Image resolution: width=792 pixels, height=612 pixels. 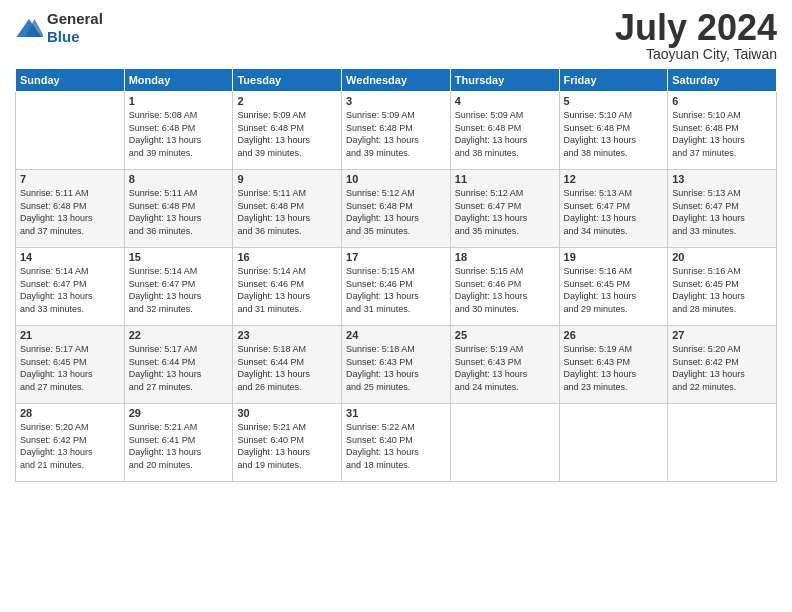 I want to click on day-info: Sunrise: 5:16 AM Sunset: 6:45 PM Dayligh…, so click(x=722, y=290).